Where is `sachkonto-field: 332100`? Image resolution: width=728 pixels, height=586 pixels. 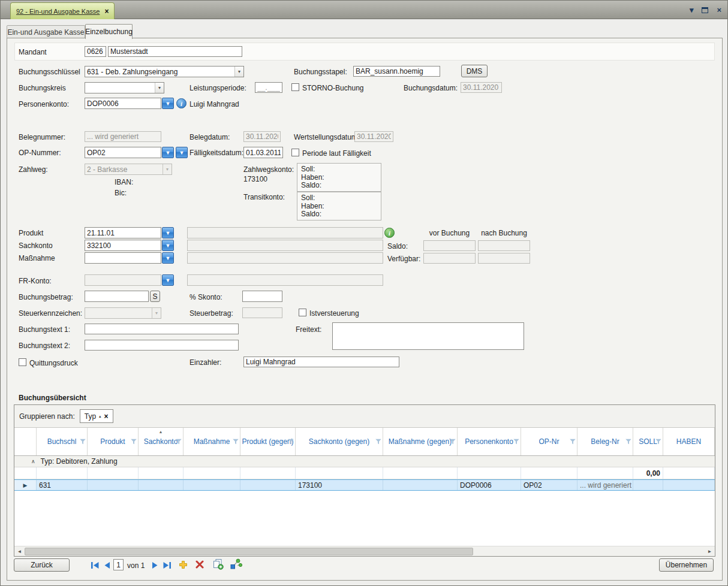 sachkonto-field: 332100 is located at coordinates (123, 246).